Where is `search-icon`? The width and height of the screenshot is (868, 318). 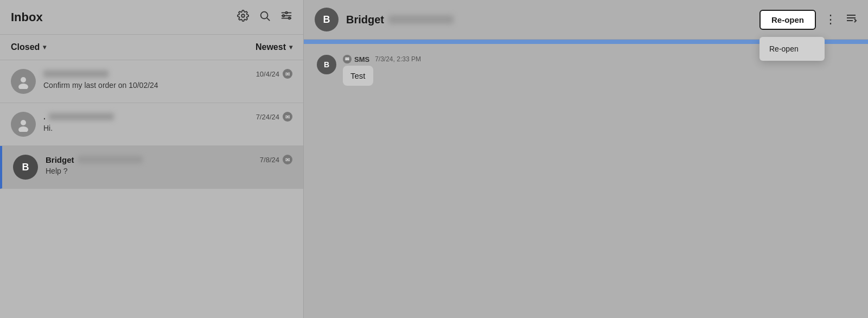 search-icon is located at coordinates (265, 17).